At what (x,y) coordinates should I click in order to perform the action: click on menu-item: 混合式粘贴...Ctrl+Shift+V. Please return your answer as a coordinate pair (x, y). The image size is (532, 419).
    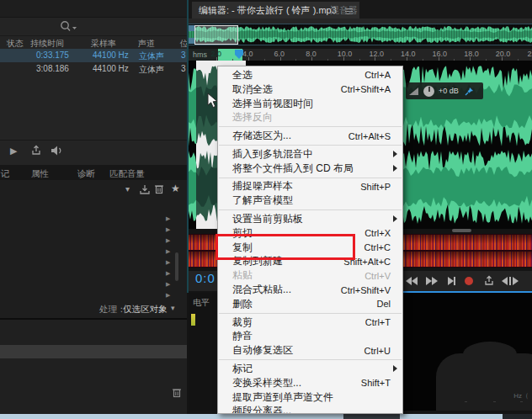
    Looking at the image, I should click on (310, 289).